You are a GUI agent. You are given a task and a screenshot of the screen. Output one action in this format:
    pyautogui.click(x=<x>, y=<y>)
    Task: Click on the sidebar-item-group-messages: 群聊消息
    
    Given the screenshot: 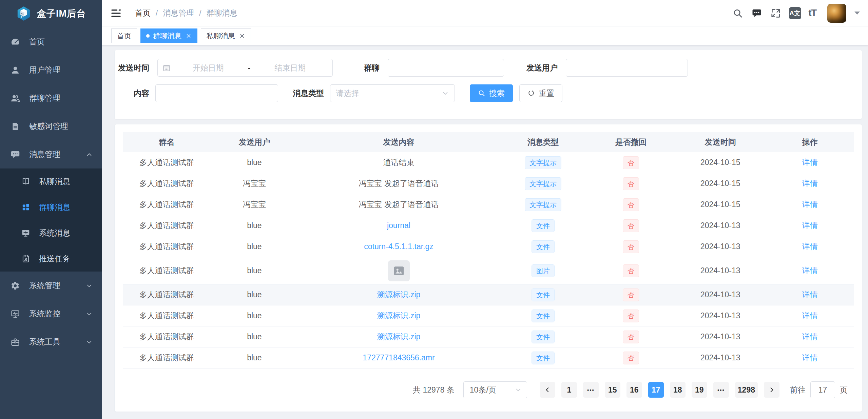 What is the action you would take?
    pyautogui.click(x=51, y=207)
    